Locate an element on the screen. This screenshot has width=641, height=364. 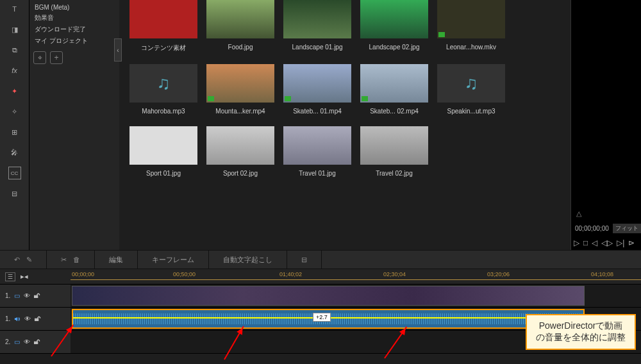
media-item: Sport 02.jpg is located at coordinates (240, 151).